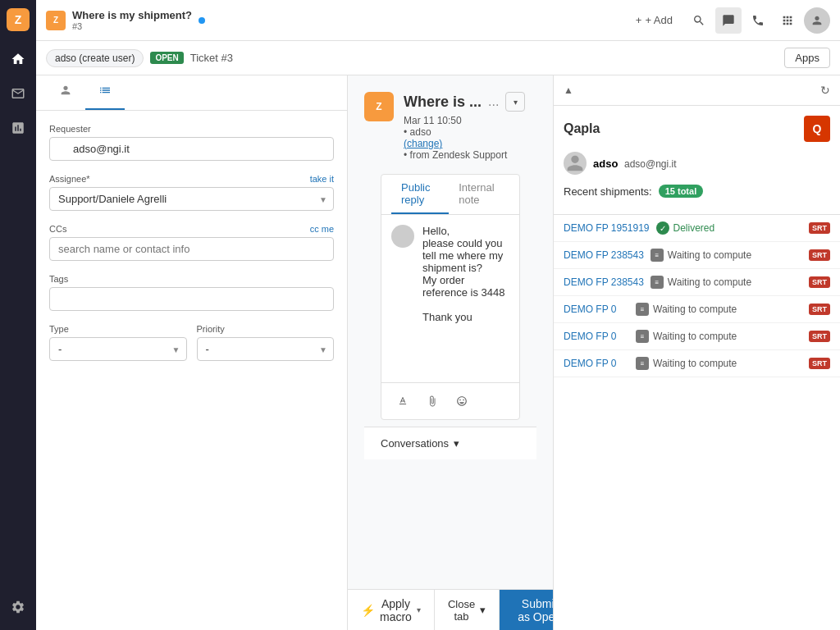  What do you see at coordinates (266, 349) in the screenshot?
I see `priority-select-wrapper: - ▼` at bounding box center [266, 349].